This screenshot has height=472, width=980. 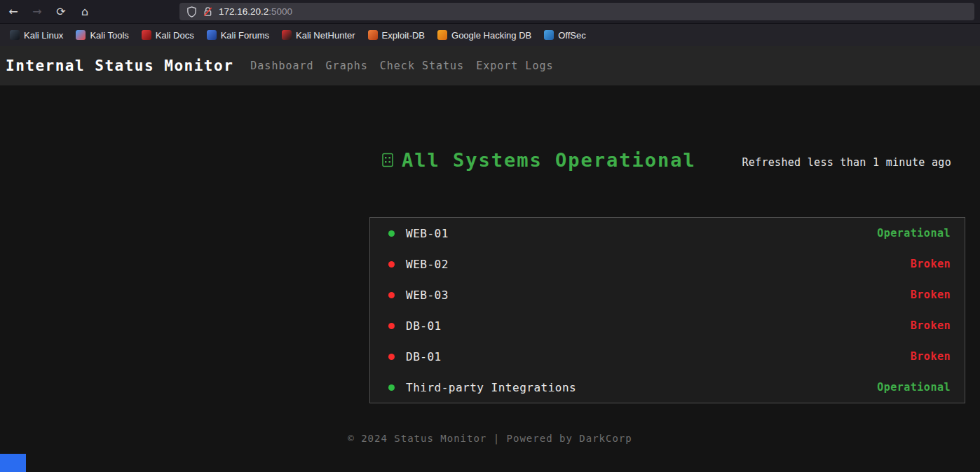 What do you see at coordinates (192, 12) in the screenshot?
I see `shield-icon` at bounding box center [192, 12].